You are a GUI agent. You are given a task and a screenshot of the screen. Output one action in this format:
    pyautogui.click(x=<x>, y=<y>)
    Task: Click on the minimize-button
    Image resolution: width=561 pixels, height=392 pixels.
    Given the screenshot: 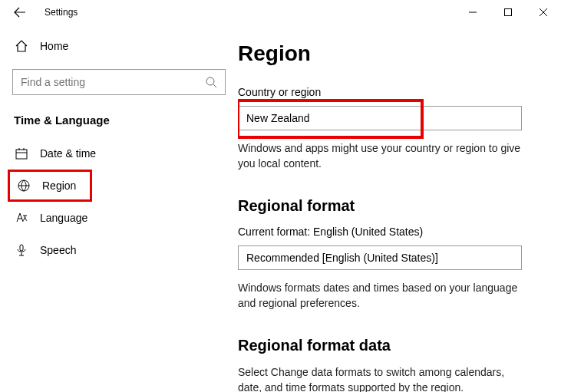 What is the action you would take?
    pyautogui.click(x=473, y=12)
    